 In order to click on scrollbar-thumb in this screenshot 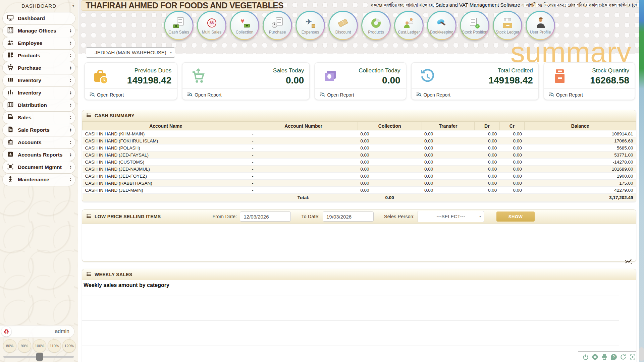, I will do `click(641, 354)`.